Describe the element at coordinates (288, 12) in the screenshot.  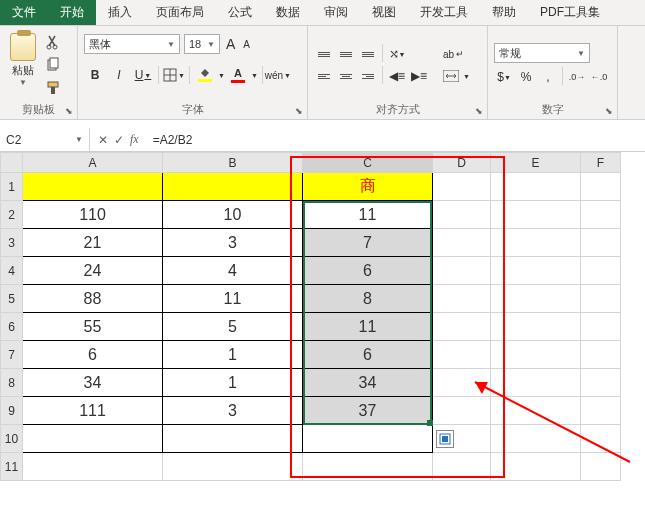
I see `tab-data: 数据` at that location.